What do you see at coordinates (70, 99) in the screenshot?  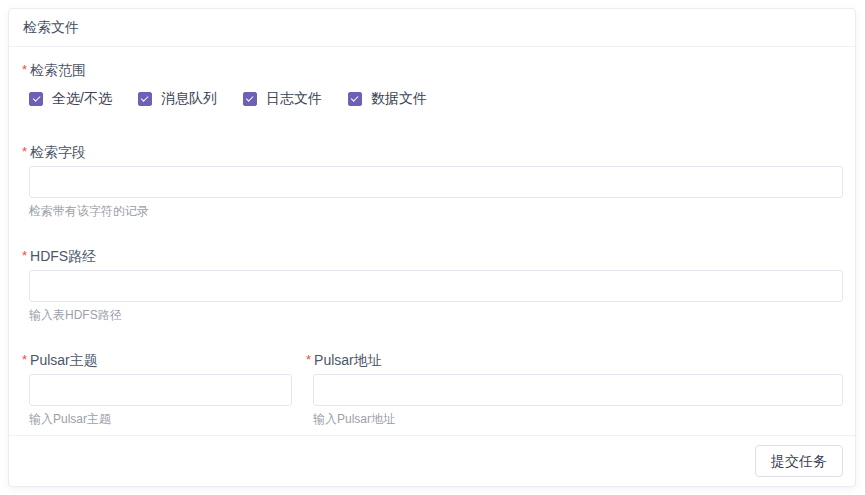 I see `checkbox-select-all: 全选/不选` at bounding box center [70, 99].